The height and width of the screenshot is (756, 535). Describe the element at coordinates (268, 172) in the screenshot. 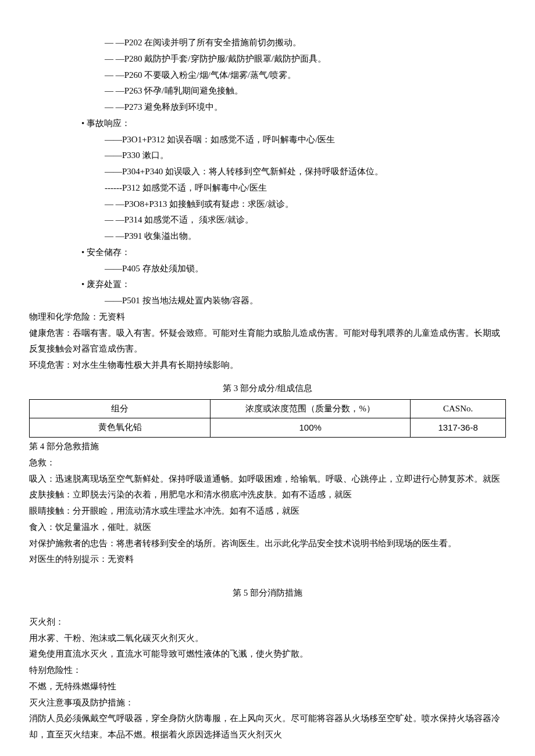

I see `accident-item: ——P304+P340 如误吸入：将人转移到空气新鲜处，保持呼吸舒适体位。` at that location.